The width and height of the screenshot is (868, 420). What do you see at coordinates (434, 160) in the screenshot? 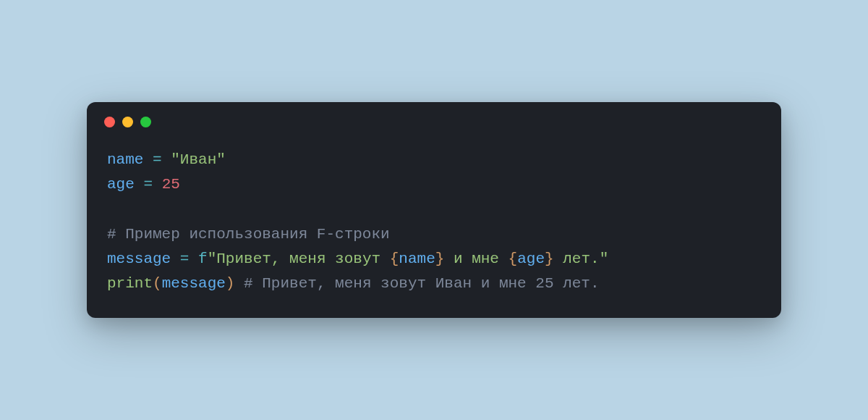
I see `code-line: name = "Иван"` at bounding box center [434, 160].